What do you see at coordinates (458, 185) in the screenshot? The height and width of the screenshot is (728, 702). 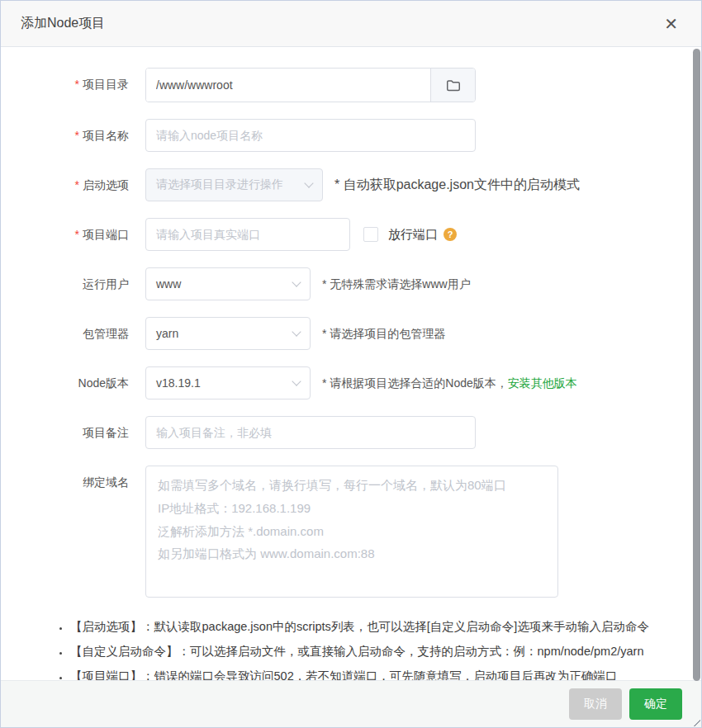 I see `start-option-hint: * 自动获取package.json文件中的启动模式` at bounding box center [458, 185].